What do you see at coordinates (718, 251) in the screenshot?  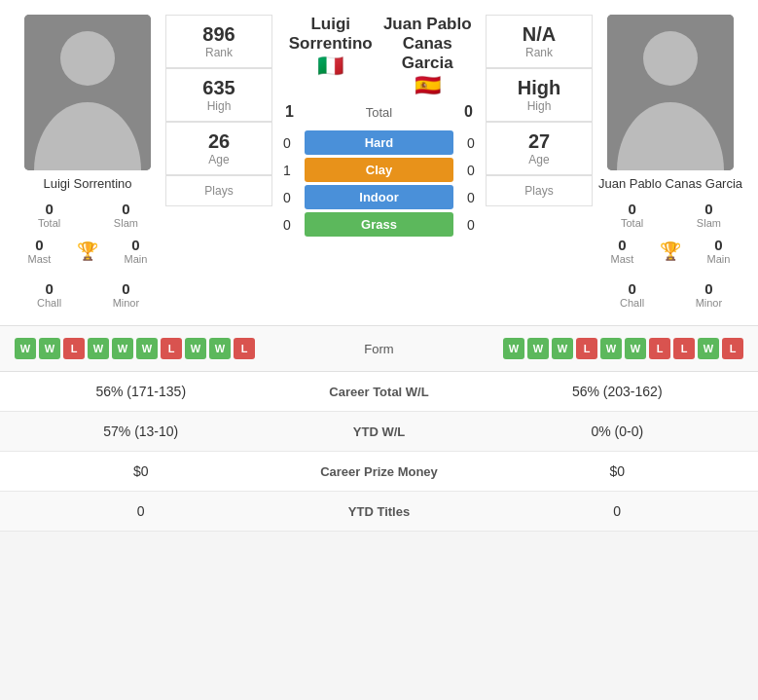 I see `right-stat-main: 0 Main` at bounding box center [718, 251].